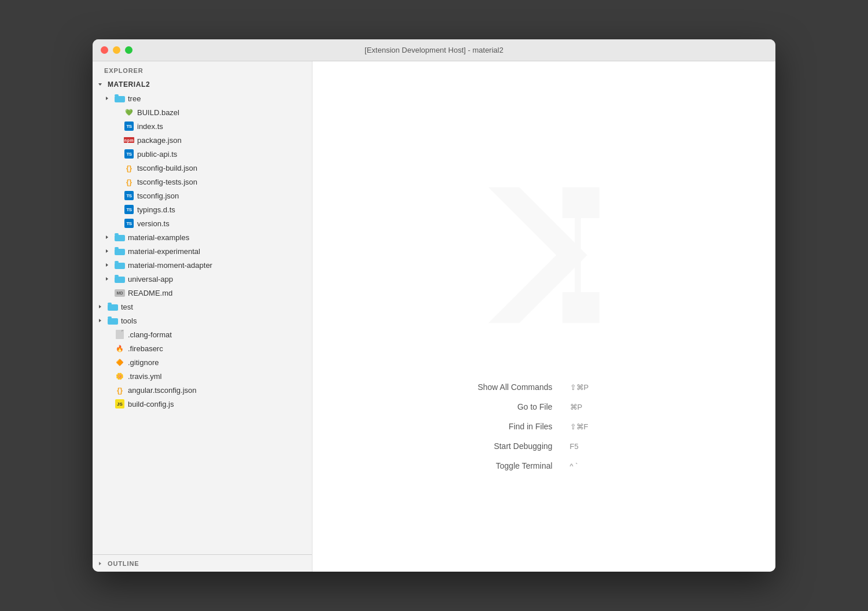  I want to click on travis-yml-label: .travis.yml, so click(218, 376).